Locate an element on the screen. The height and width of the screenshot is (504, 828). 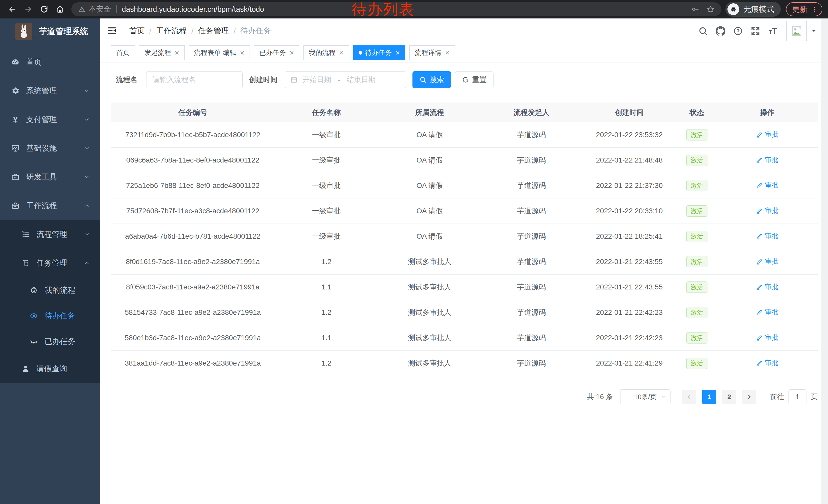
reset-refresh-icon is located at coordinates (466, 80).